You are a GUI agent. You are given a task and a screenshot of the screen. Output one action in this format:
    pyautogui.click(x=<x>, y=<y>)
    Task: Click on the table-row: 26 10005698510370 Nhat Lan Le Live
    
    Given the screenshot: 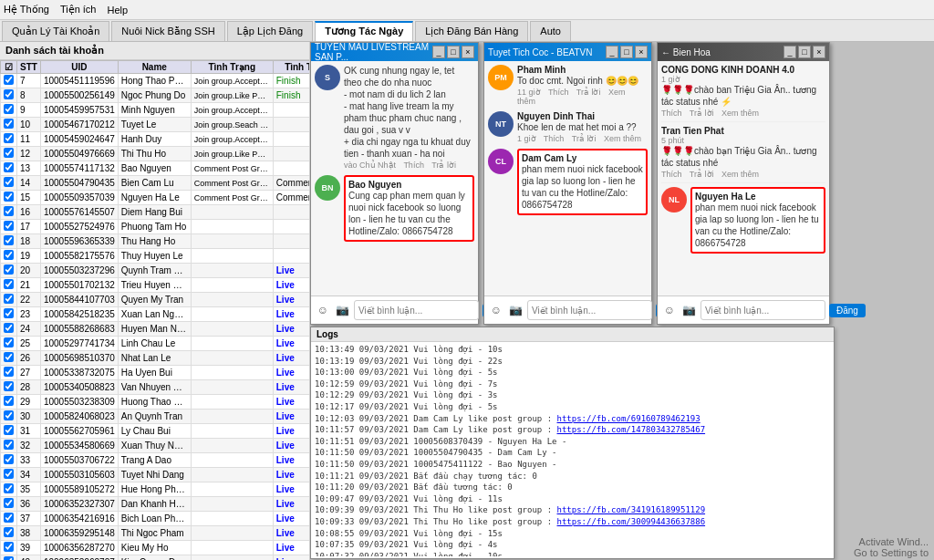 What is the action you would take?
    pyautogui.click(x=155, y=358)
    